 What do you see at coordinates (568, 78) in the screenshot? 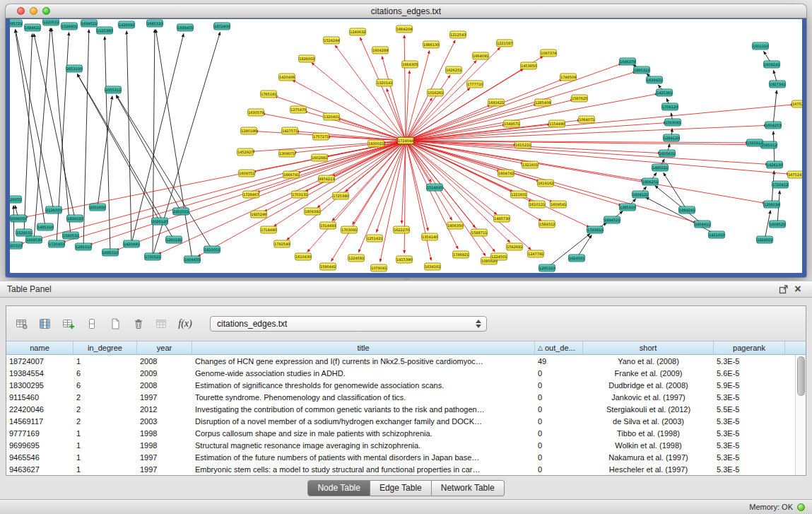
I see `graph-node: 17485093` at bounding box center [568, 78].